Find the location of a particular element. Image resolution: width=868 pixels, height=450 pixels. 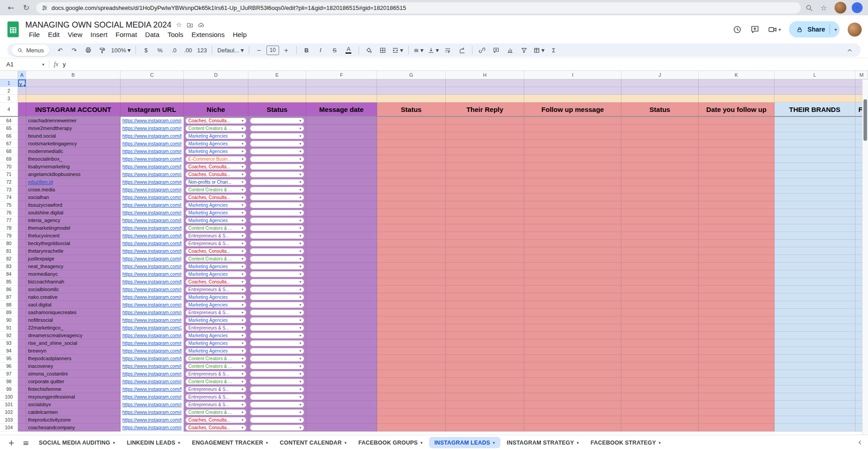

cell-F86 is located at coordinates (341, 290).